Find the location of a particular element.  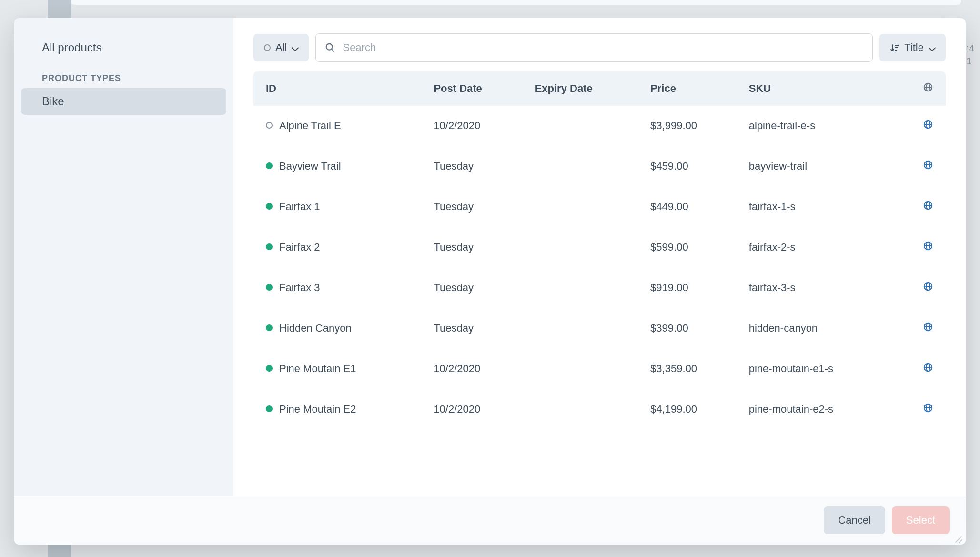

row-price: $4,199.00 is located at coordinates (691, 410).